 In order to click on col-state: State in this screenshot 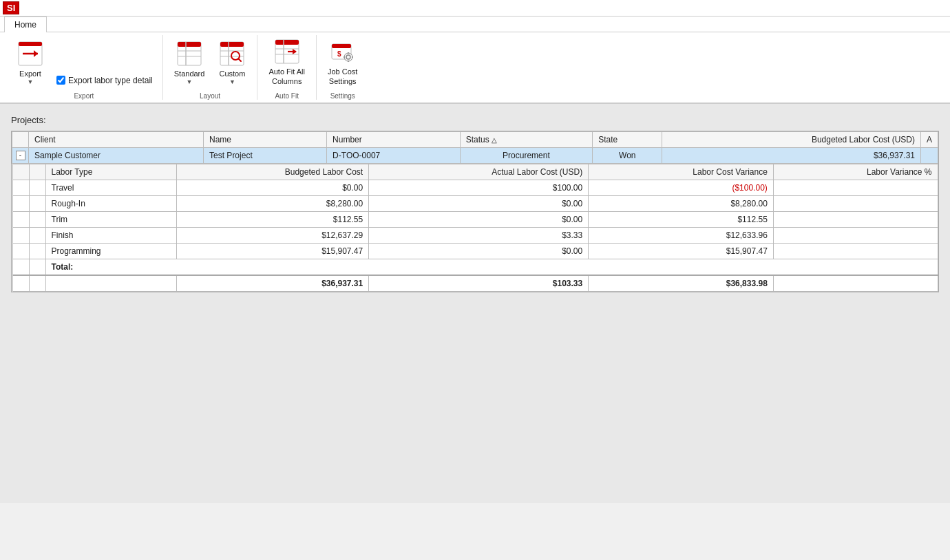, I will do `click(628, 139)`.